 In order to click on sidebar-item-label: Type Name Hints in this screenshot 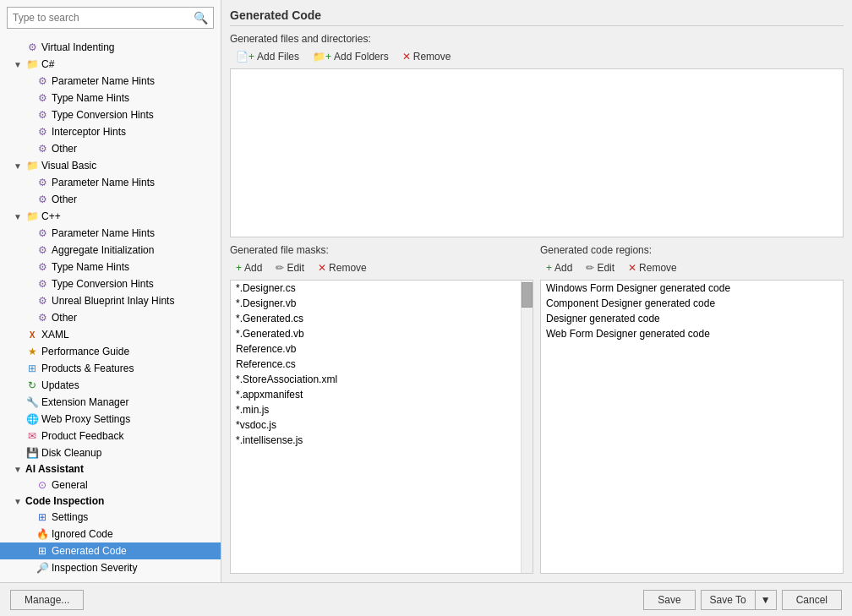, I will do `click(90, 267)`.